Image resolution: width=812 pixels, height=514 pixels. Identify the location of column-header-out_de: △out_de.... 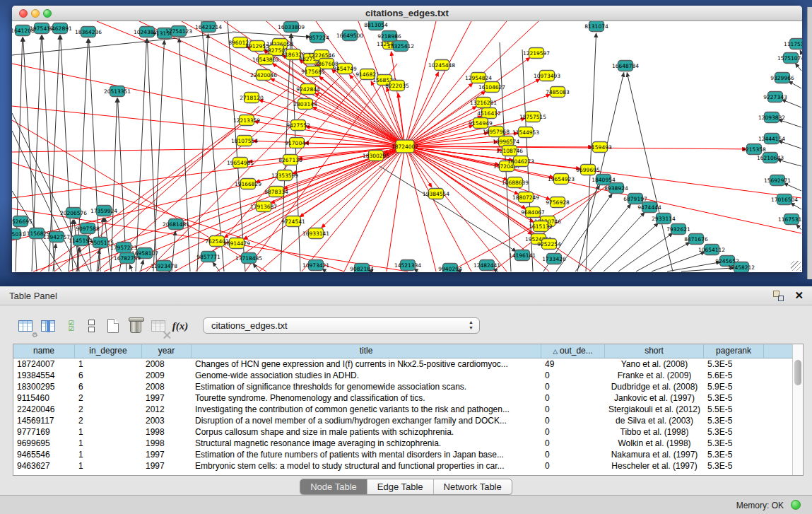
(573, 351).